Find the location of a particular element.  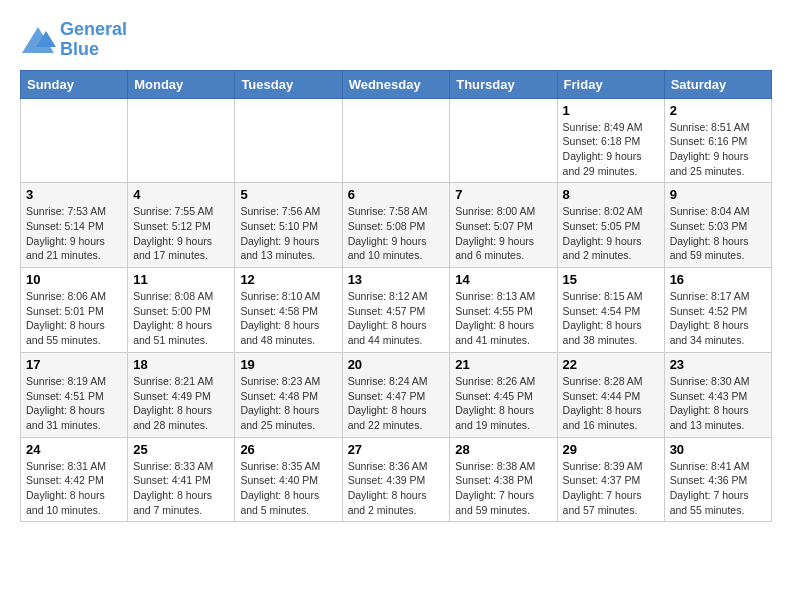

daylight-text: Daylight: 8 hours and 13 minutes. is located at coordinates (718, 418).